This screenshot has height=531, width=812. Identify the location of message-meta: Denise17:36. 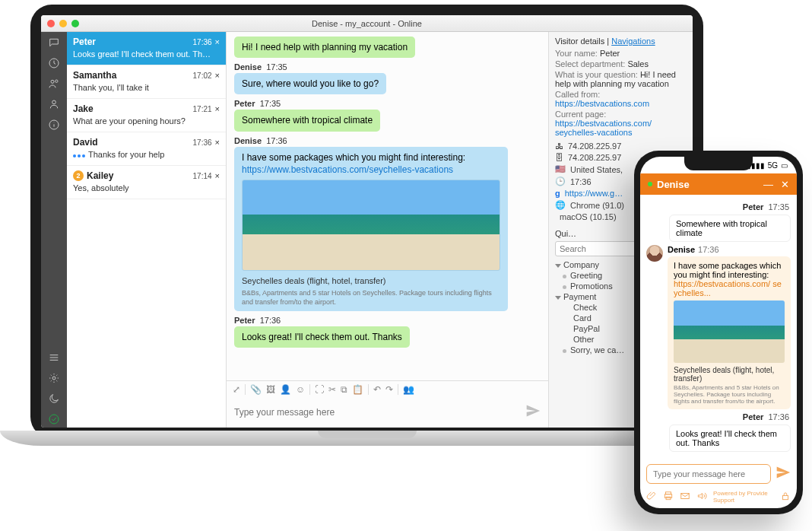
(729, 250).